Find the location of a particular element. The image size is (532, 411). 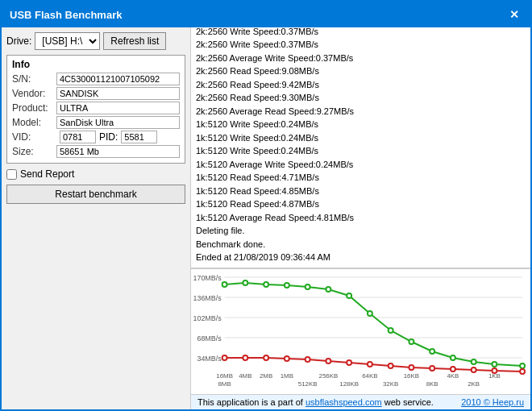

drive-label: Drive: is located at coordinates (19, 41).